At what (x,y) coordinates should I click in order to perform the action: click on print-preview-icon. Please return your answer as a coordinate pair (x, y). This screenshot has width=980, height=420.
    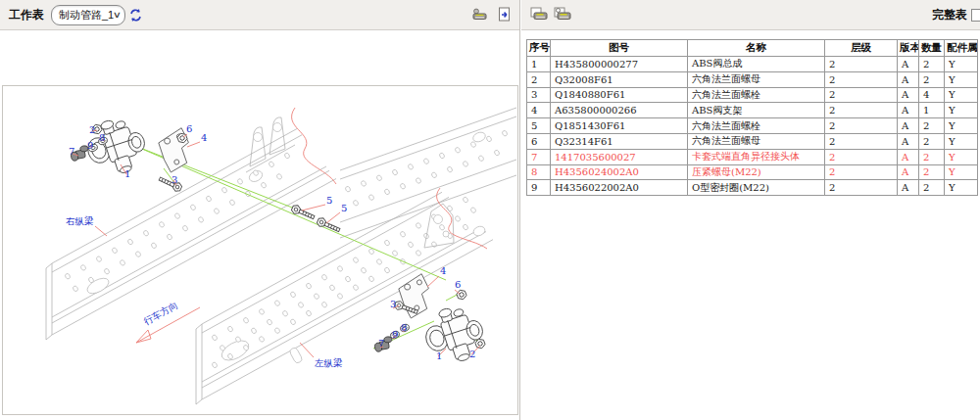
    Looking at the image, I should click on (563, 15).